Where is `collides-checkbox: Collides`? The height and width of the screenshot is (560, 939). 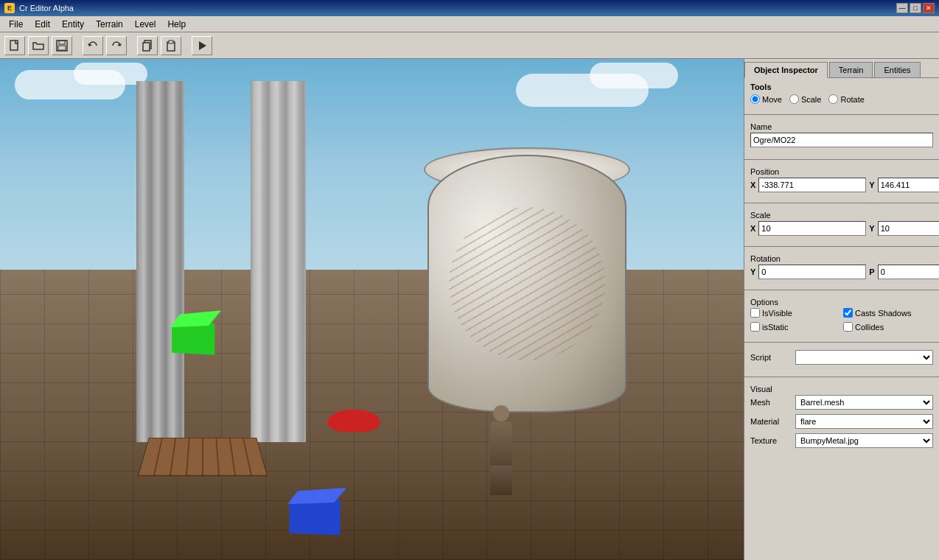
collides-checkbox: Collides is located at coordinates (888, 327).